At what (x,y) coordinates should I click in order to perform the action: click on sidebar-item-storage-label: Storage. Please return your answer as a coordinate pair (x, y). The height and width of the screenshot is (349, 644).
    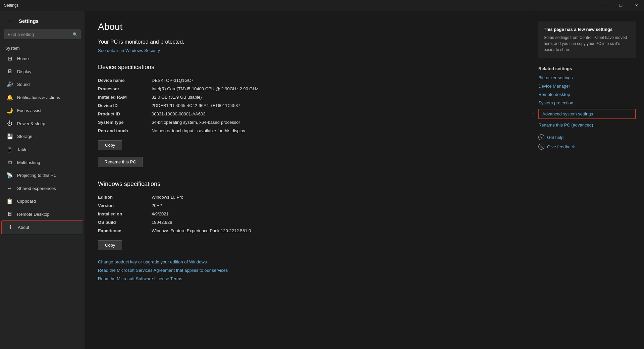
    Looking at the image, I should click on (25, 136).